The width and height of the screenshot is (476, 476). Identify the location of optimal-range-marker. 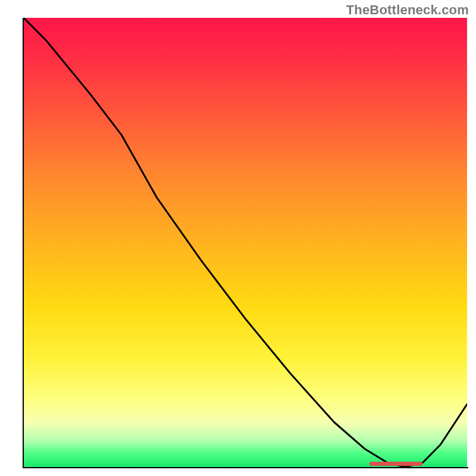
(396, 464).